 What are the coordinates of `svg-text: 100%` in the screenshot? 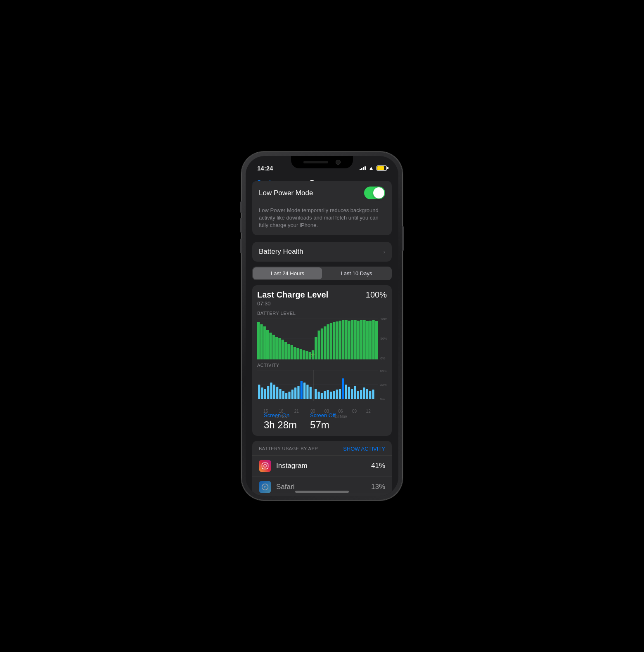 It's located at (384, 319).